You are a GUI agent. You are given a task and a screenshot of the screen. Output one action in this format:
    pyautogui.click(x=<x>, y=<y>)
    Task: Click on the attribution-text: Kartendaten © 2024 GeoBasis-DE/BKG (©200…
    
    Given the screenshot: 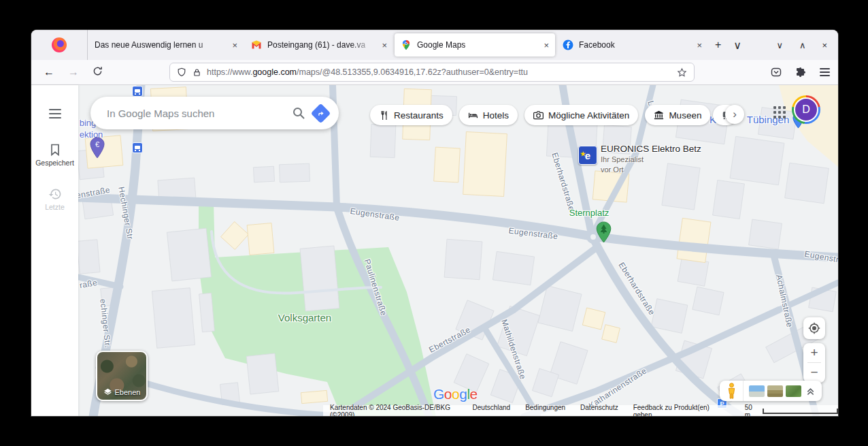 What is the action you would take?
    pyautogui.click(x=394, y=410)
    